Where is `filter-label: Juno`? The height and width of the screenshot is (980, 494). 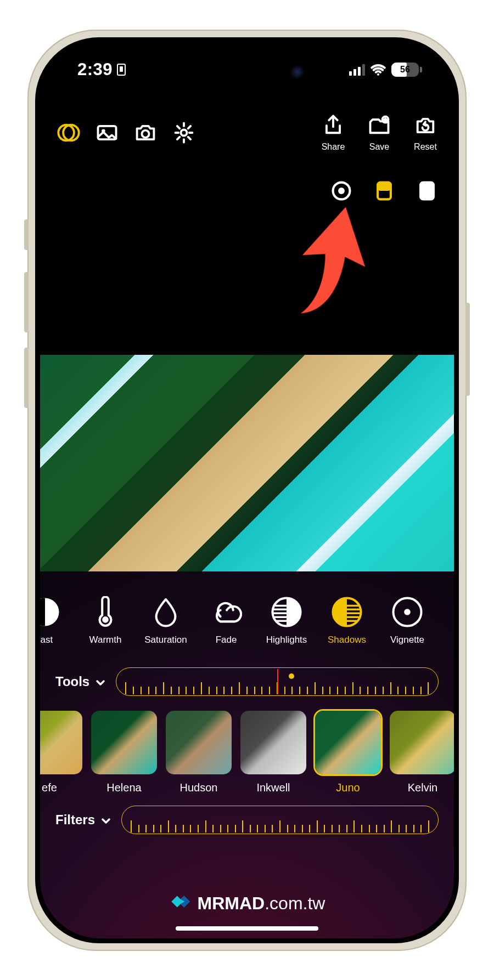 filter-label: Juno is located at coordinates (348, 788).